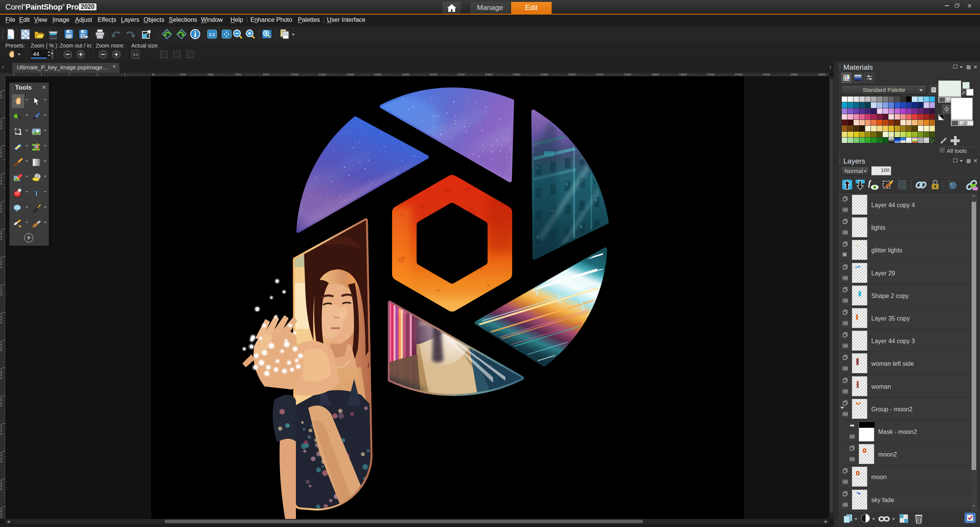 The height and width of the screenshot is (527, 980). I want to click on svg-text: 1600, so click(378, 74).